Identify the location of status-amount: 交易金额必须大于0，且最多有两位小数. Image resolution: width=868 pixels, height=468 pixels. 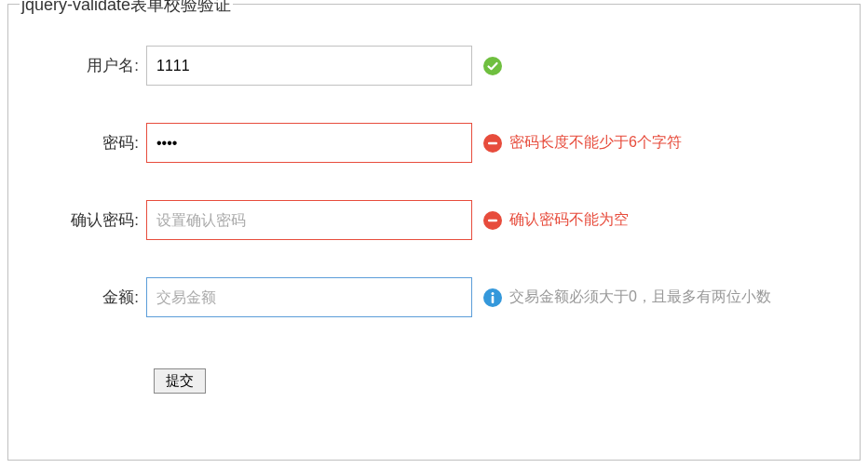
(628, 298).